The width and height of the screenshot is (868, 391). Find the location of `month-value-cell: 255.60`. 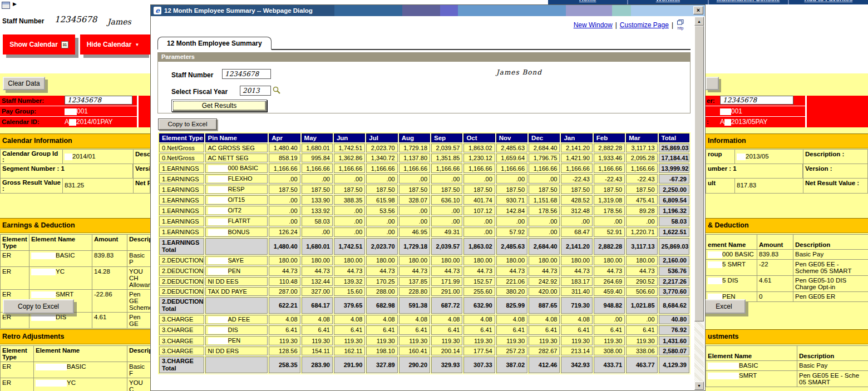

month-value-cell: 255.60 is located at coordinates (479, 291).